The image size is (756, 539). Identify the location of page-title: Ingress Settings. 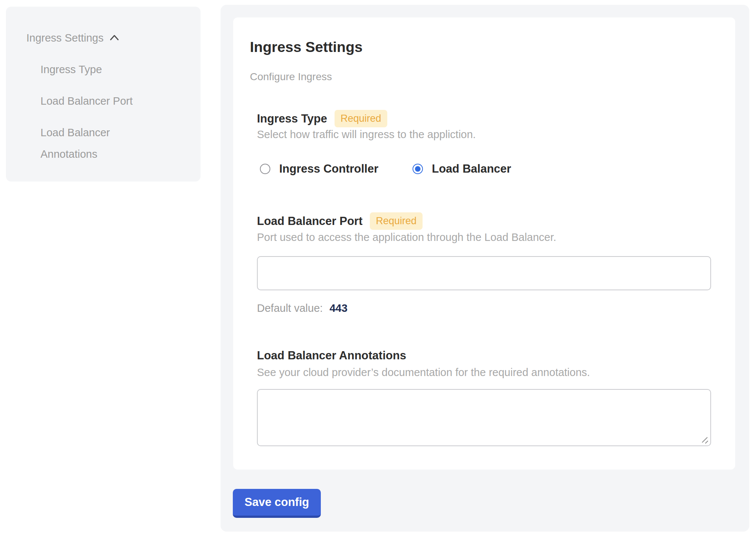
(306, 47).